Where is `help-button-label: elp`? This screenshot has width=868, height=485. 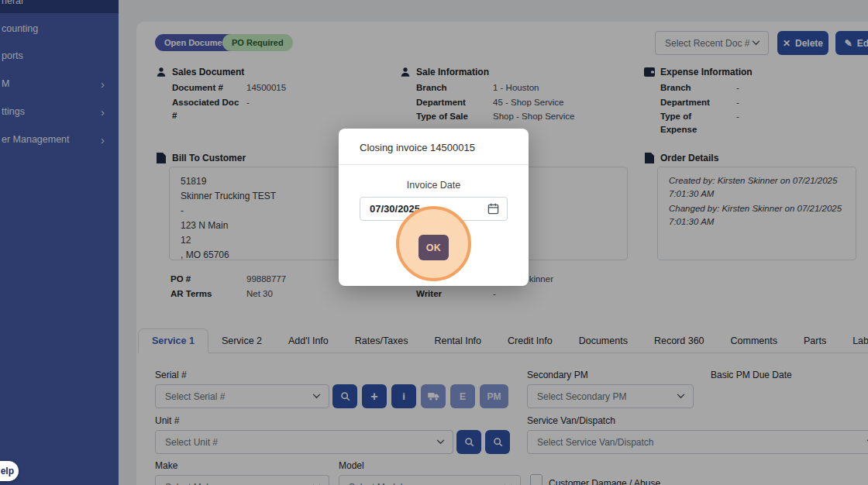
help-button-label: elp is located at coordinates (8, 471).